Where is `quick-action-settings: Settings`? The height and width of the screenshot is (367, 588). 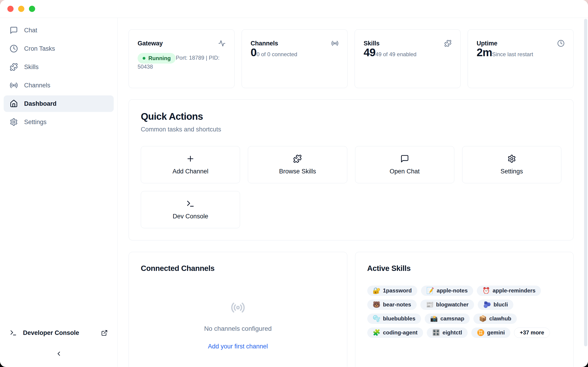
quick-action-settings: Settings is located at coordinates (512, 165).